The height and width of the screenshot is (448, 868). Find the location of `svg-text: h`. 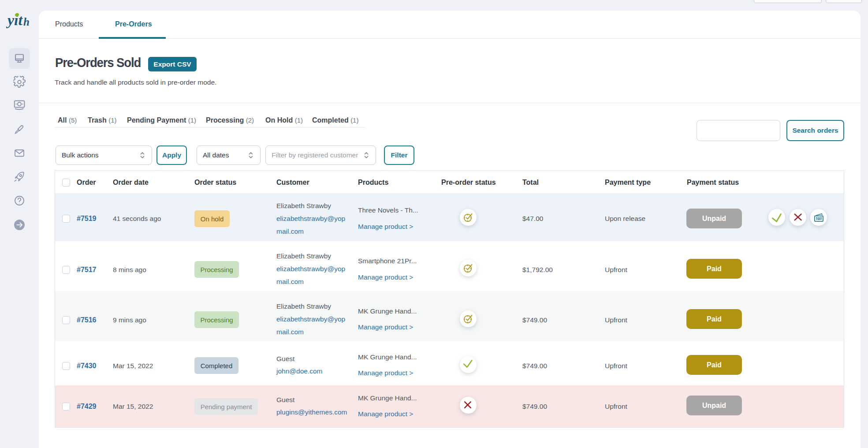

svg-text: h is located at coordinates (26, 22).